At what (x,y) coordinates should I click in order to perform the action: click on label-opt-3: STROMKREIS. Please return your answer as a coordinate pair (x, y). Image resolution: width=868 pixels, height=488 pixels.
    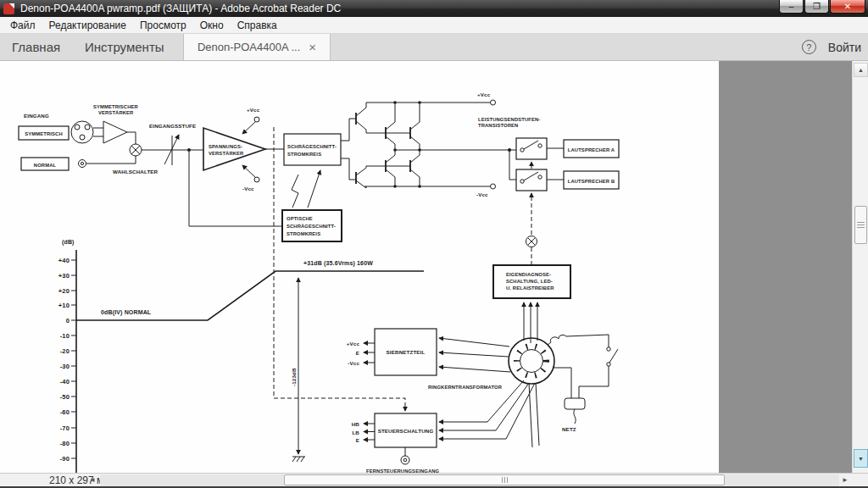
    Looking at the image, I should click on (303, 234).